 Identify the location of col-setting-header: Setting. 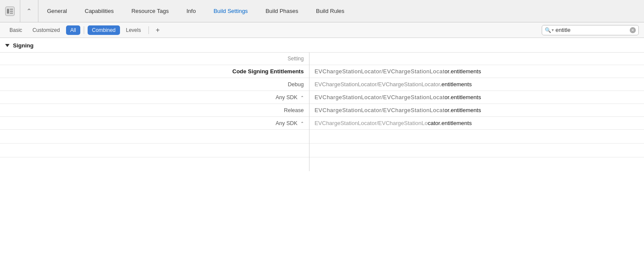
(155, 59).